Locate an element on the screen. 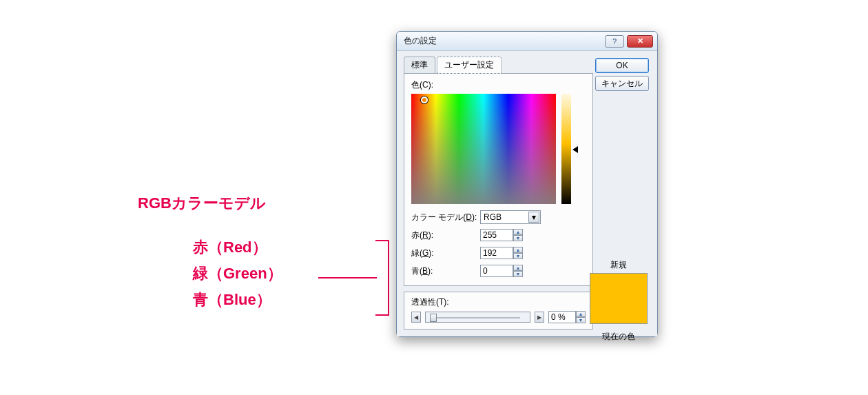  blue-label: 青(B): is located at coordinates (446, 272).